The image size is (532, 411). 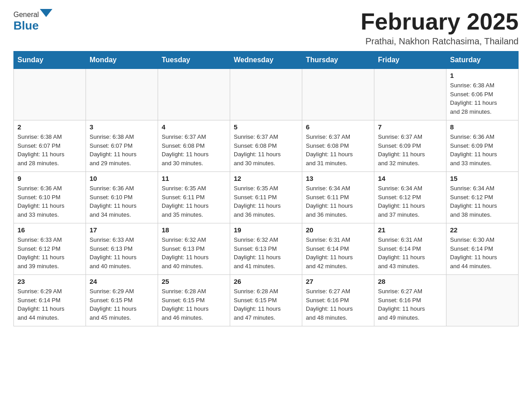 What do you see at coordinates (482, 253) in the screenshot?
I see `day-info: Sunrise: 6:30 AM Sunset: 6:14 PM Dayligh…` at bounding box center [482, 253].